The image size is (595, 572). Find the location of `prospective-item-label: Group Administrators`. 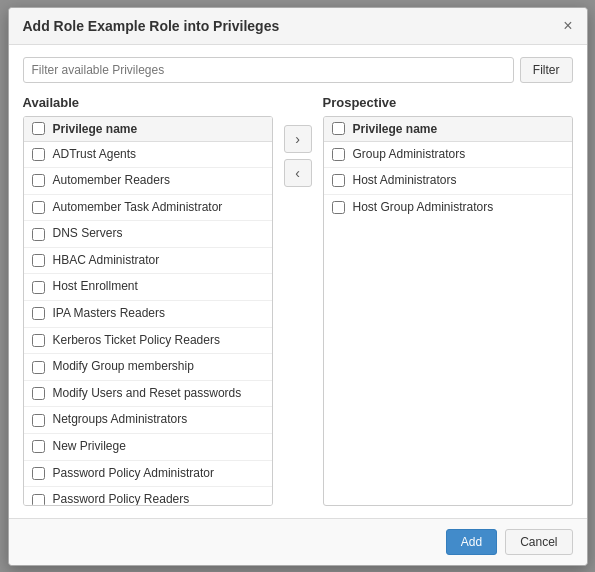

prospective-item-label: Group Administrators is located at coordinates (410, 155).